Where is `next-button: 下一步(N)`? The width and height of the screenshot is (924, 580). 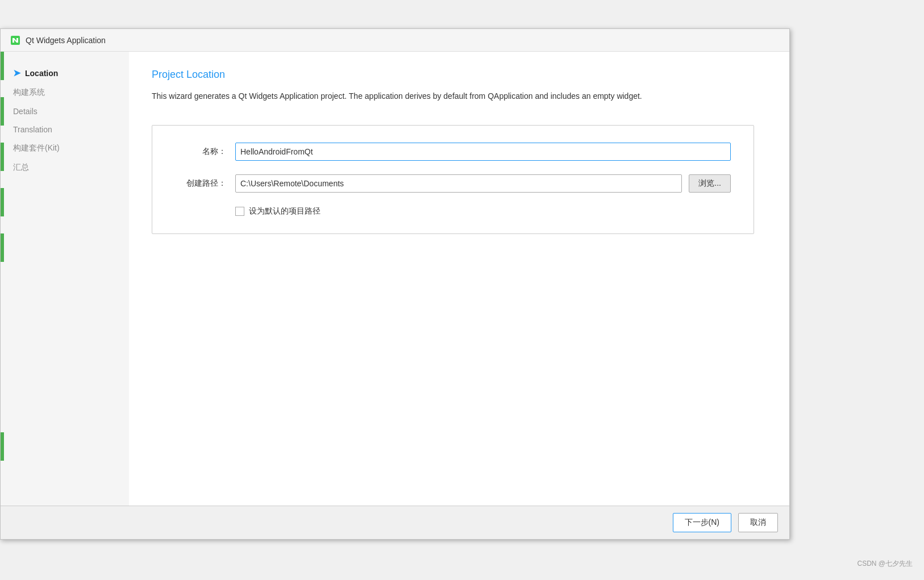 next-button: 下一步(N) is located at coordinates (702, 523).